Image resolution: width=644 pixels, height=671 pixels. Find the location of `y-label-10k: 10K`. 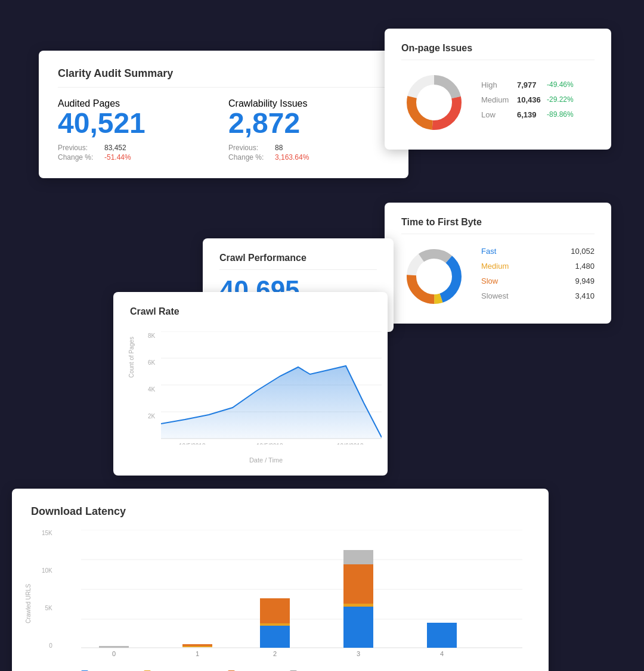

y-label-10k: 10K is located at coordinates (47, 571).